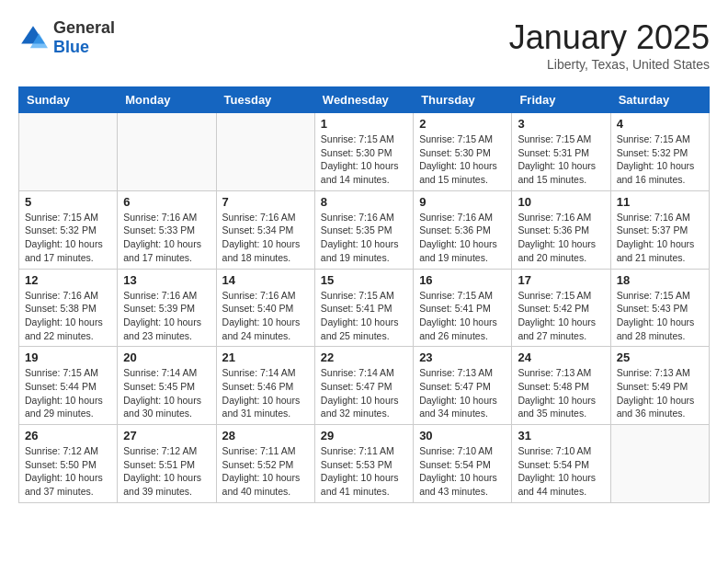 The height and width of the screenshot is (563, 728). What do you see at coordinates (68, 464) in the screenshot?
I see `calendar-cell: 26Sunrise: 7:12 AMSunset: 5:50 PMDayligh…` at bounding box center [68, 464].